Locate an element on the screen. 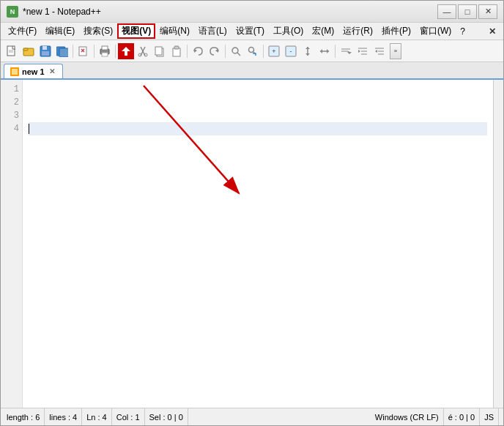  menu-edit: 编辑(E) is located at coordinates (60, 31).